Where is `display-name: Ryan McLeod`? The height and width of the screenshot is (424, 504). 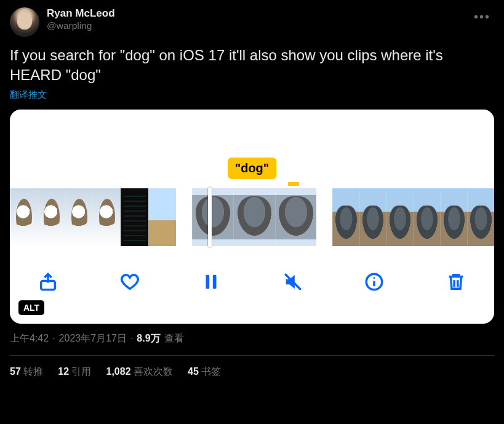 display-name: Ryan McLeod is located at coordinates (81, 14).